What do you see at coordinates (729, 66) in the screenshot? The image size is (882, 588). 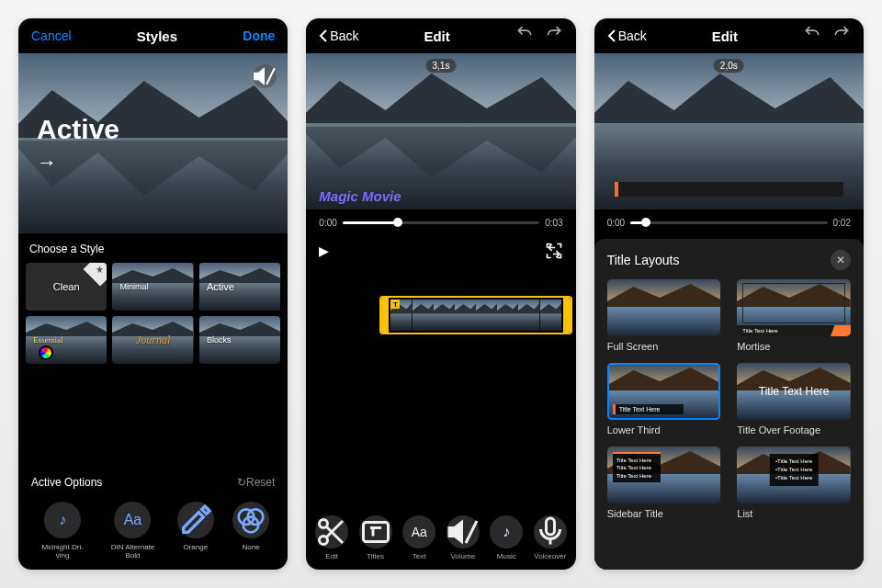 I see `clip-duration-badge: 2,0s` at bounding box center [729, 66].